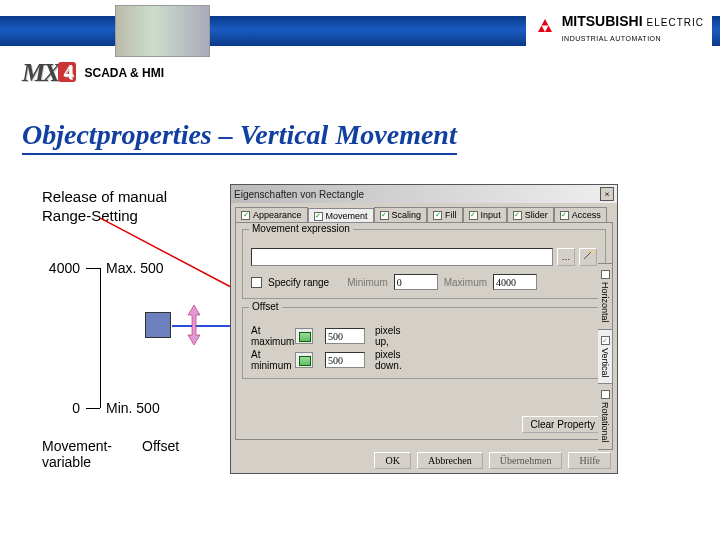 The image size is (720, 540). Describe the element at coordinates (515, 282) in the screenshot. I see `max-input` at that location.